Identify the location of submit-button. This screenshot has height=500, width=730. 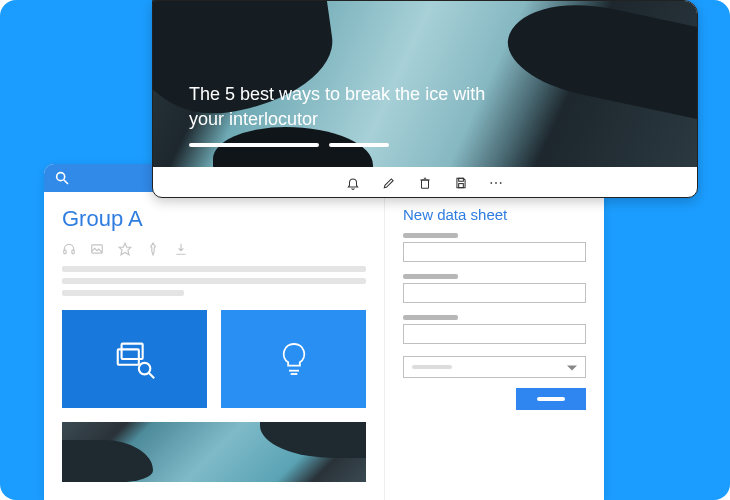
(551, 399).